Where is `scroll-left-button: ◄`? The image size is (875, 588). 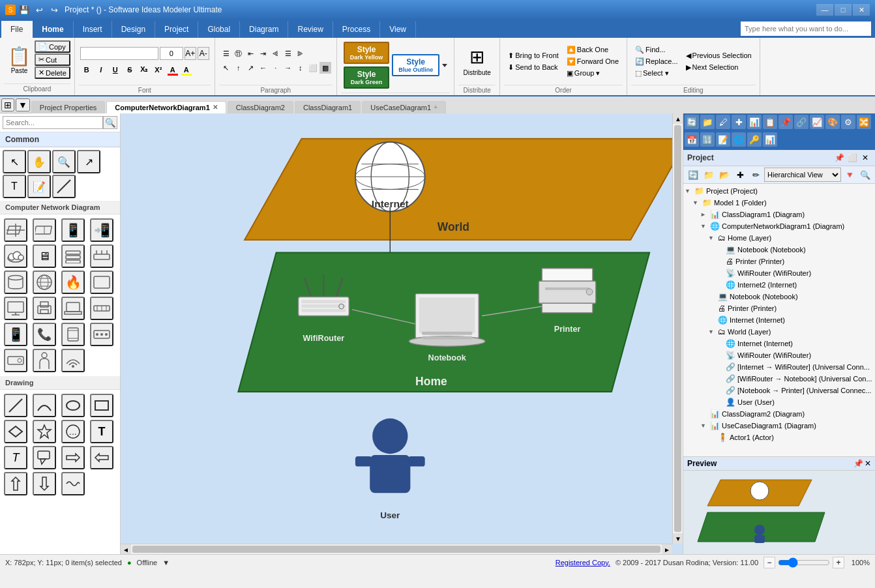 scroll-left-button: ◄ is located at coordinates (126, 549).